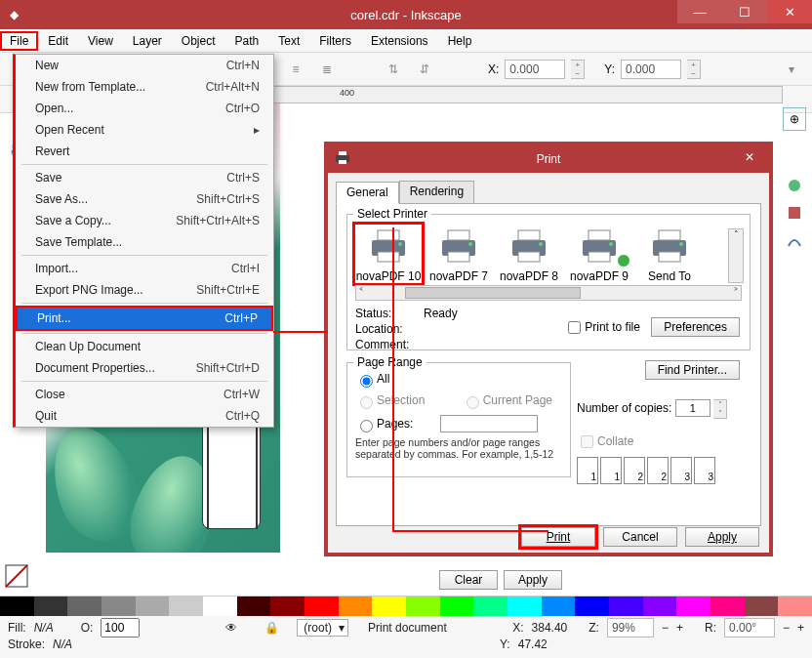 The width and height of the screenshot is (812, 658). I want to click on dialog-close-button: ✕, so click(750, 157).